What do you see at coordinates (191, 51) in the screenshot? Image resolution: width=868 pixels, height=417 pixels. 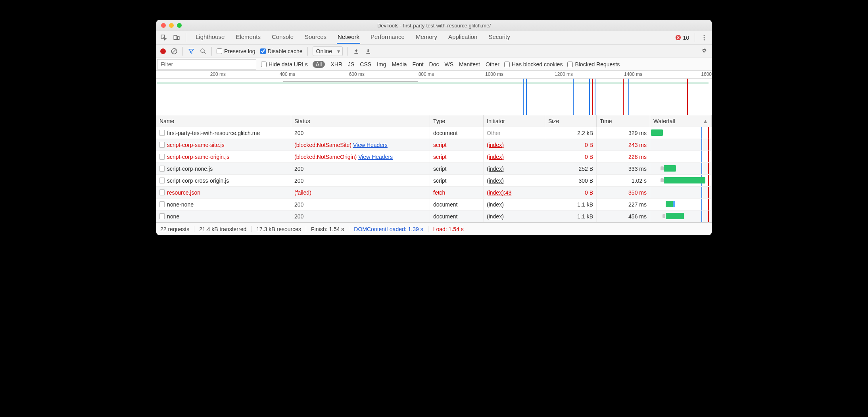 I see `filter-icon` at bounding box center [191, 51].